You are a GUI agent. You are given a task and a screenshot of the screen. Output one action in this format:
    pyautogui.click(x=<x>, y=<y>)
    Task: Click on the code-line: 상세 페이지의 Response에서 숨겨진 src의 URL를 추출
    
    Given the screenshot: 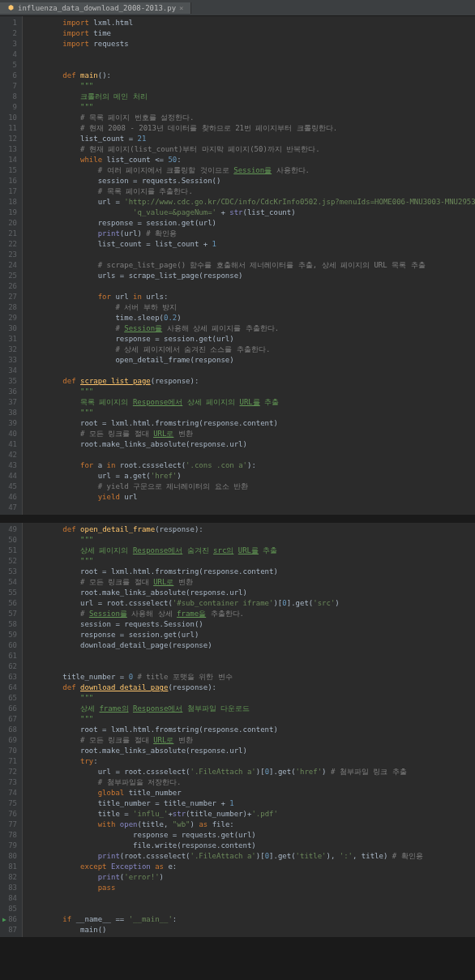 What is the action you would take?
    pyautogui.click(x=251, y=551)
    